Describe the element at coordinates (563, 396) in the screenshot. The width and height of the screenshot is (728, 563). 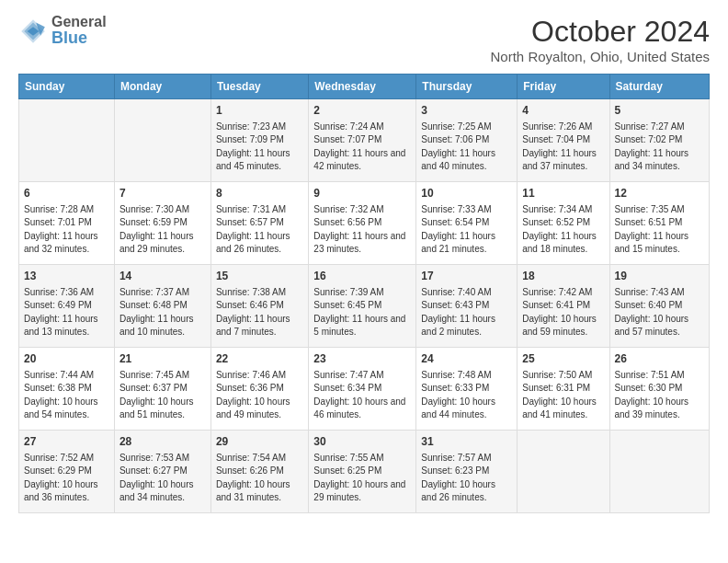
I see `day-info: Sunrise: 7:50 AM Sunset: 6:31 PM Dayligh…` at that location.